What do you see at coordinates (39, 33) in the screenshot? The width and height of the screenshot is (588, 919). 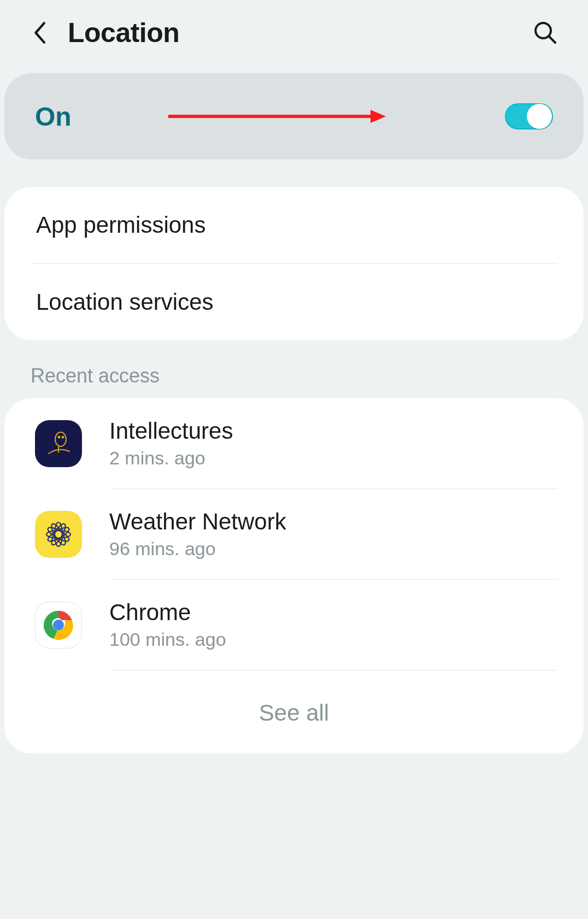 I see `chevron-left-icon` at bounding box center [39, 33].